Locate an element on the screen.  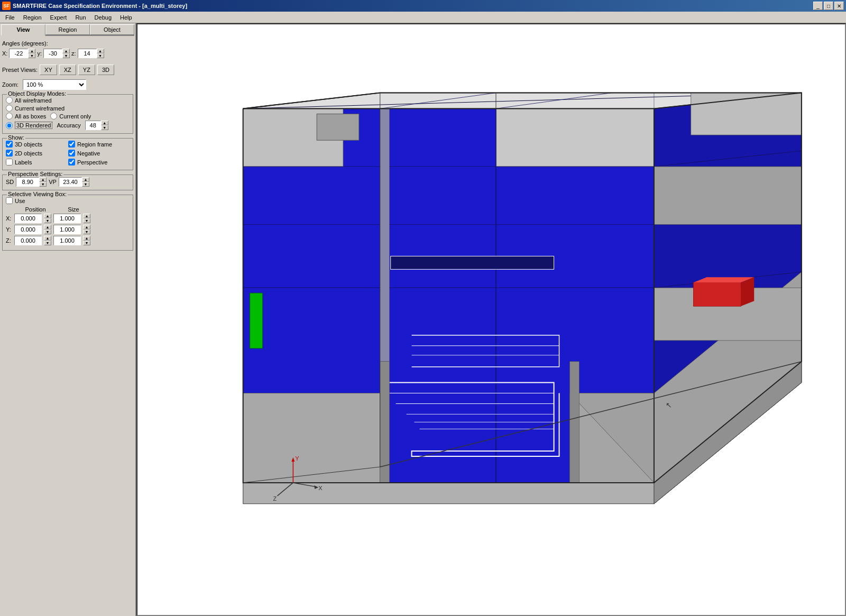
y-angle-up: ▲ is located at coordinates (66, 51).